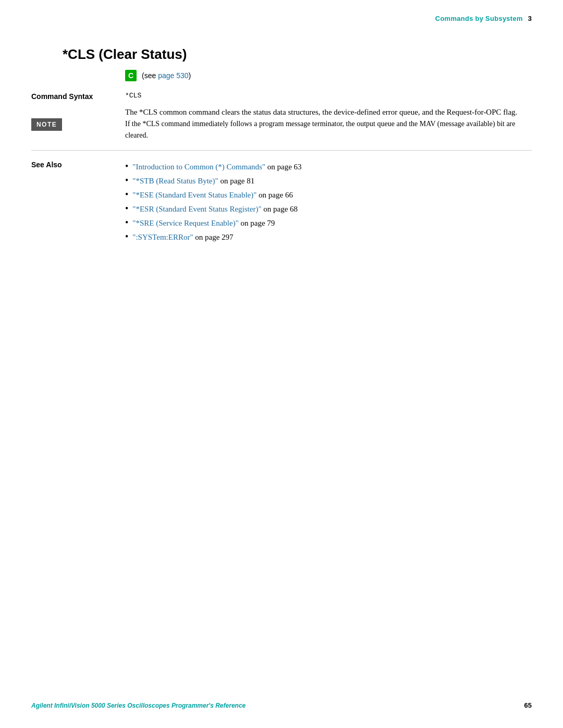 This screenshot has width=563, height=728. I want to click on see-also-plain-0: on page 63, so click(284, 167).